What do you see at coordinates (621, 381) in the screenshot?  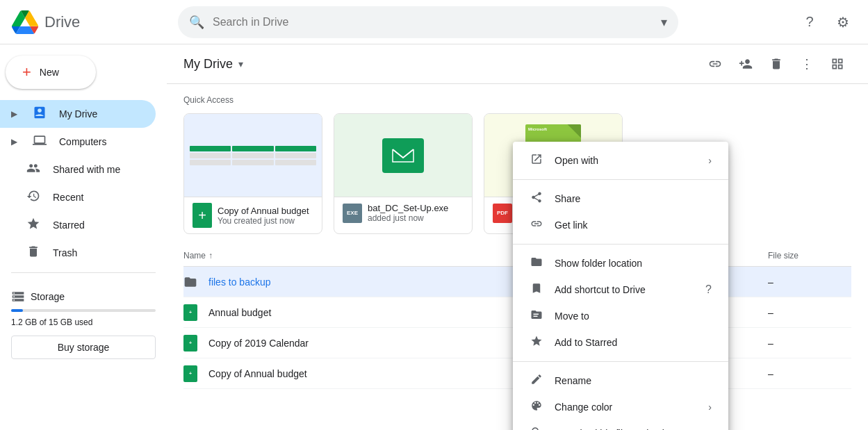 I see `menu-item-rename: Rename` at bounding box center [621, 381].